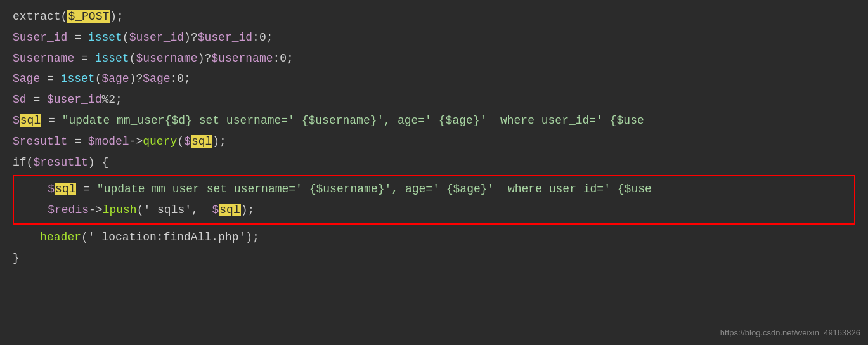 This screenshot has height=345, width=868. I want to click on code-line-1: extract($_POST);, so click(434, 16).